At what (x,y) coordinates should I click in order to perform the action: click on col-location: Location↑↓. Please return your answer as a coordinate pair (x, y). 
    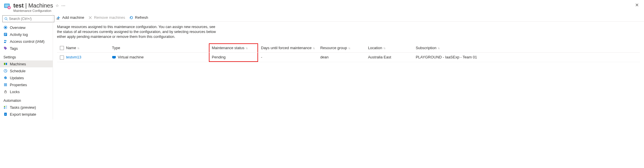
    Looking at the image, I should click on (389, 48).